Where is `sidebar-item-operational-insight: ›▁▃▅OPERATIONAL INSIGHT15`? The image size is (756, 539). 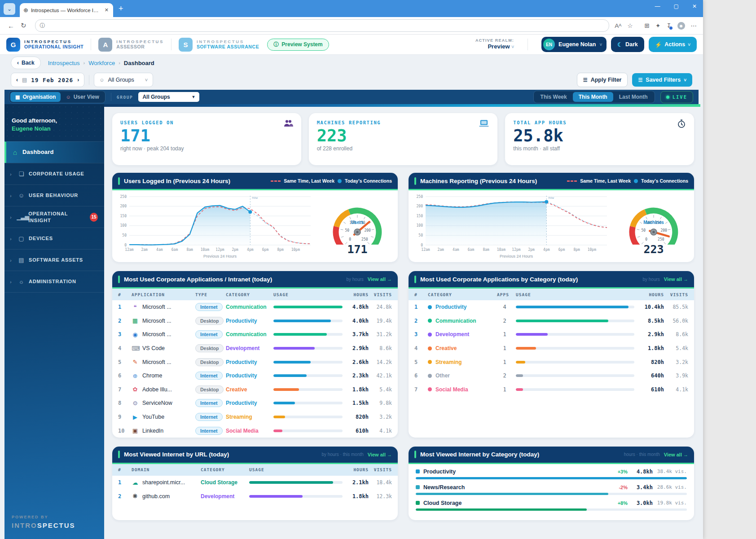 sidebar-item-operational-insight: ›▁▃▅OPERATIONAL INSIGHT15 is located at coordinates (54, 217).